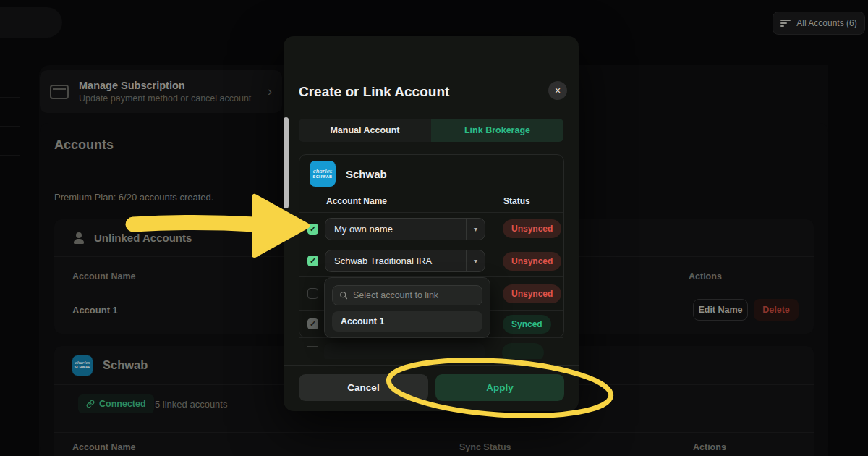 The width and height of the screenshot is (868, 456). I want to click on all-accounts-button: All Accounts (6), so click(819, 23).